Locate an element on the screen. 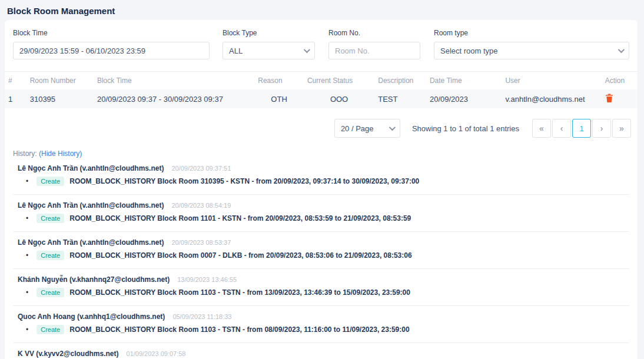 The height and width of the screenshot is (359, 644). current-page-button: 1 is located at coordinates (582, 128).